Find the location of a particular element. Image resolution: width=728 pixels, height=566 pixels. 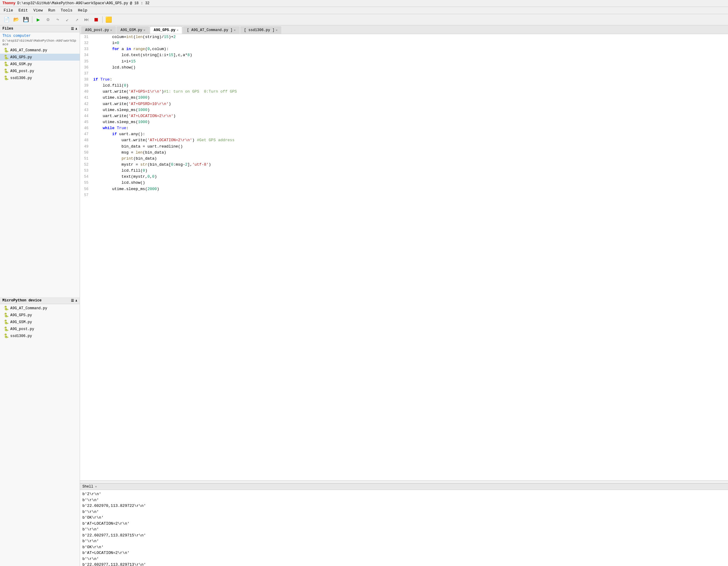

sidebar-file-a9g-at-command: 🐍 A9G_AT_Command.py is located at coordinates (40, 50).